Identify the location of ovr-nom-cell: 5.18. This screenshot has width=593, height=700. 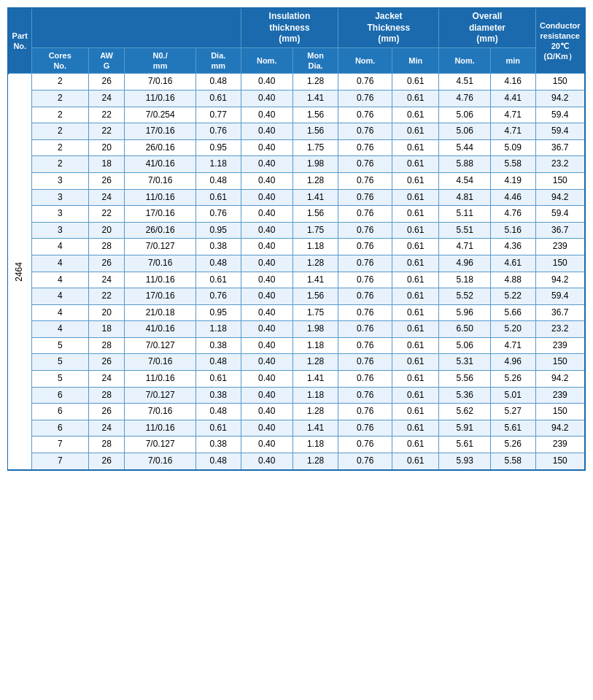
(465, 280).